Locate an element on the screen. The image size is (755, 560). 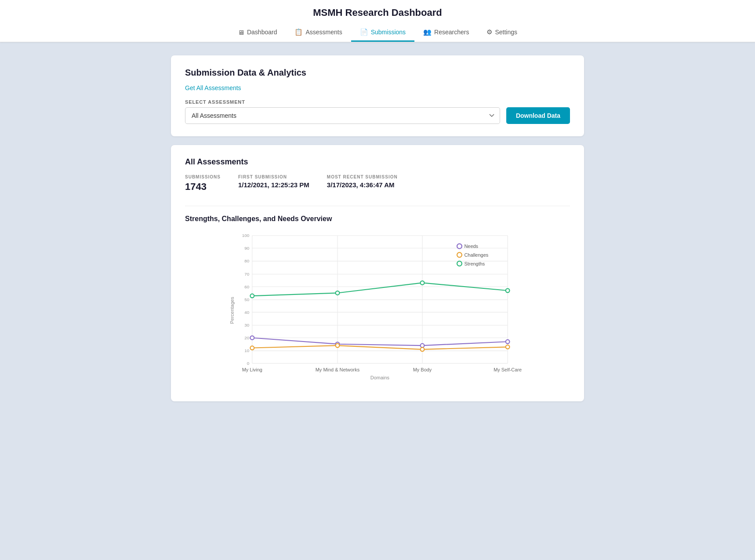
svg-text: Needs is located at coordinates (471, 246).